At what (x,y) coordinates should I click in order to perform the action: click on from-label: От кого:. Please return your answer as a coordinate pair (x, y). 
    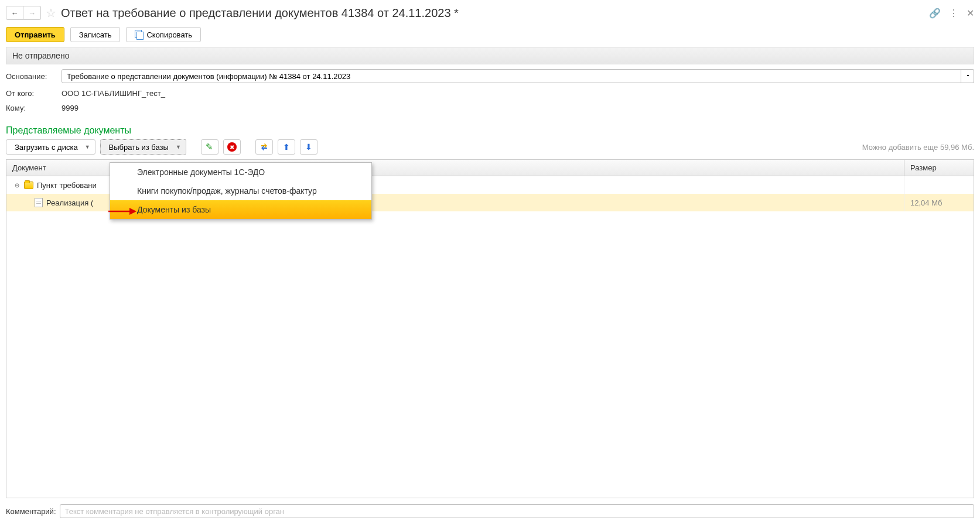
    Looking at the image, I should click on (34, 94).